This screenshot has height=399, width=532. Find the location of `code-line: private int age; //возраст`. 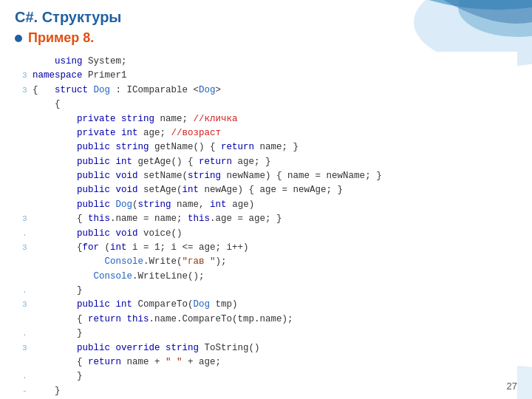

code-line: private int age; //возраст is located at coordinates (270, 133).